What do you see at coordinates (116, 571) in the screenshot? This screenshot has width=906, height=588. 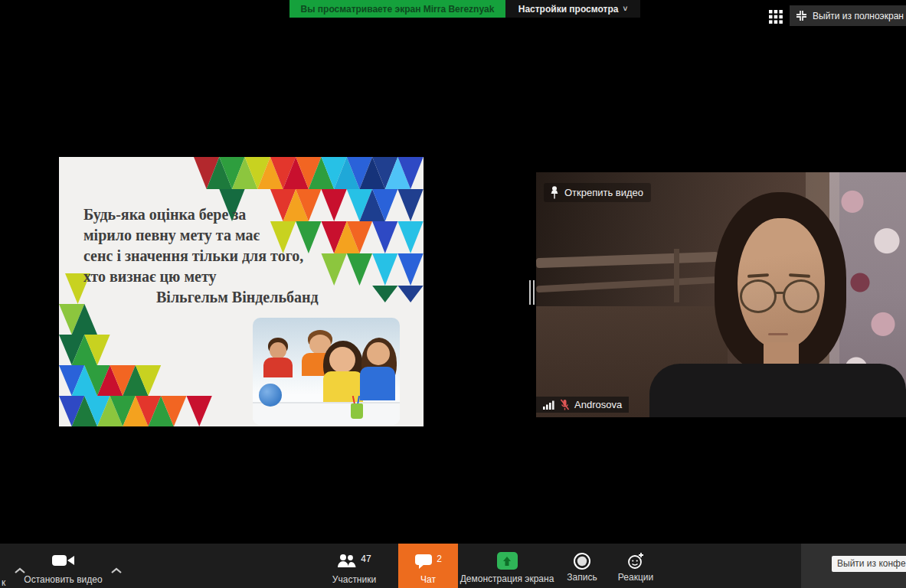 I see `chevron-up-icon` at bounding box center [116, 571].